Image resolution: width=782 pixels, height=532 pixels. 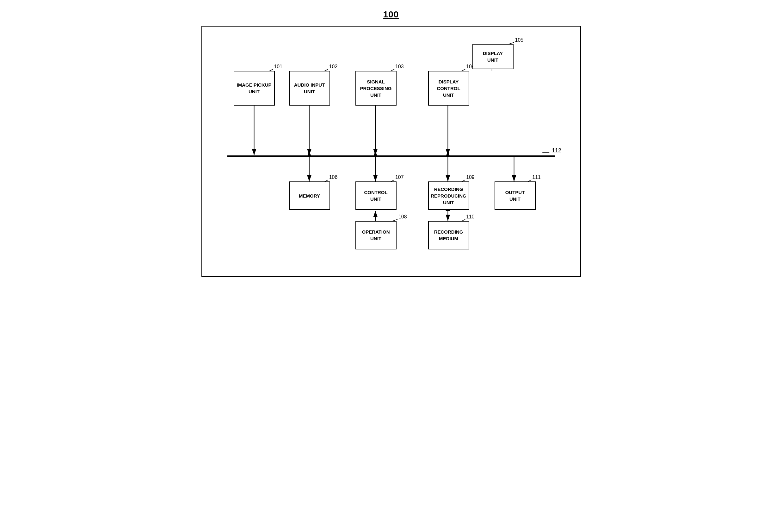 I want to click on svg-text: 109, so click(x=470, y=177).